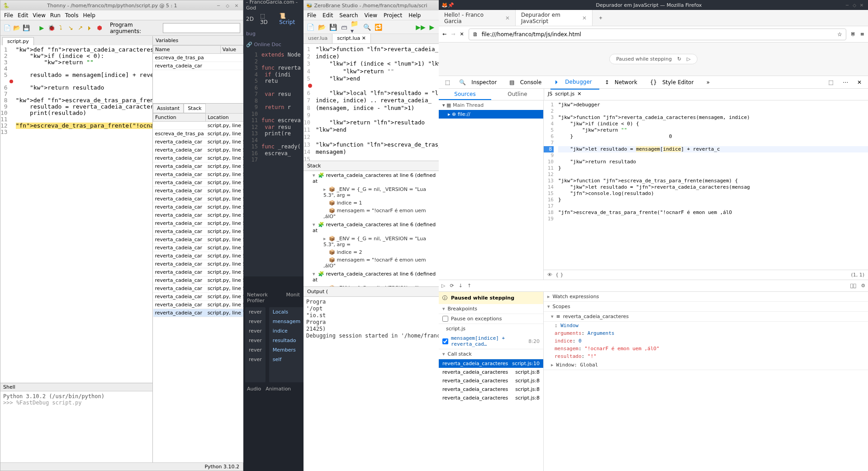  I want to click on menu-tools: Tools, so click(72, 15).